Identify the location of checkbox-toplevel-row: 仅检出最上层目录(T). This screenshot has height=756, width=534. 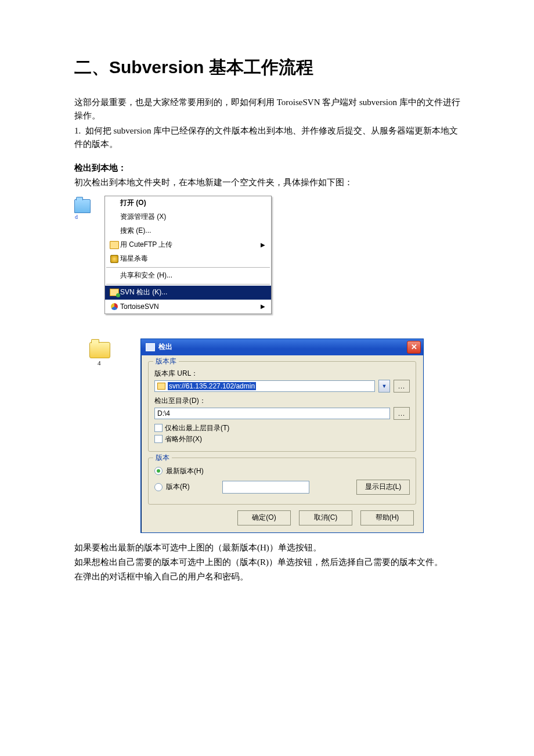
(282, 429).